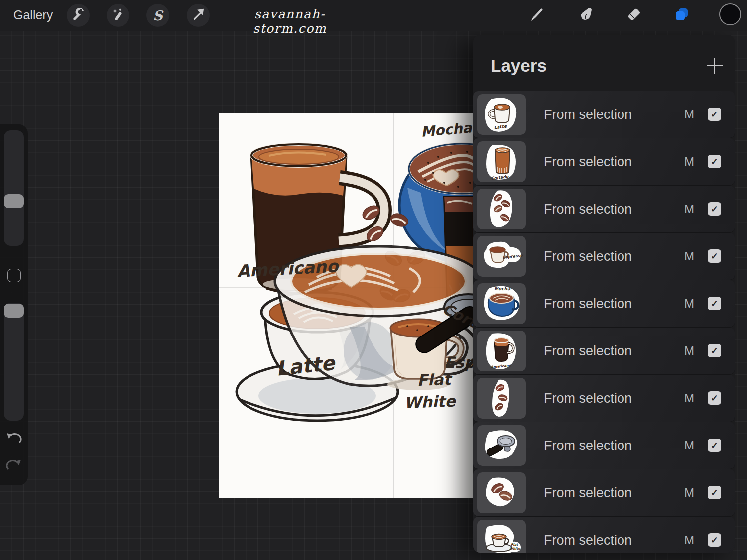 The height and width of the screenshot is (560, 747). Describe the element at coordinates (634, 15) in the screenshot. I see `eraser-icon` at that location.